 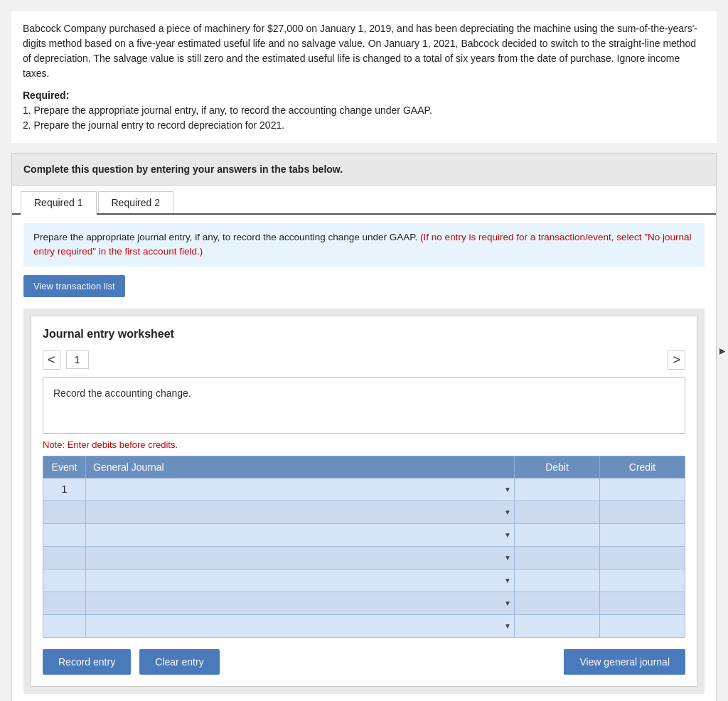 What do you see at coordinates (722, 351) in the screenshot?
I see `debit-arrow-4: ▶` at bounding box center [722, 351].